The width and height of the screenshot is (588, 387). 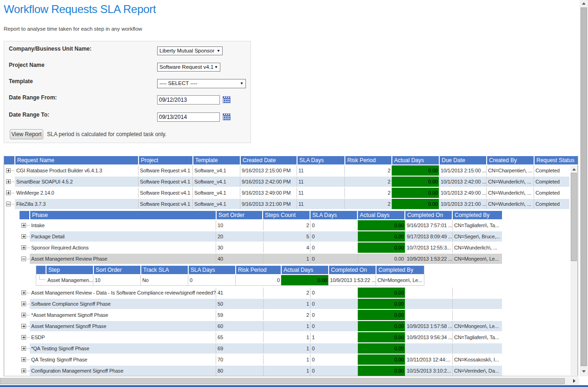 What do you see at coordinates (261, 304) in the screenshot?
I see `phase-row: Software Compliance Signoff Phase50100.0…` at bounding box center [261, 304].